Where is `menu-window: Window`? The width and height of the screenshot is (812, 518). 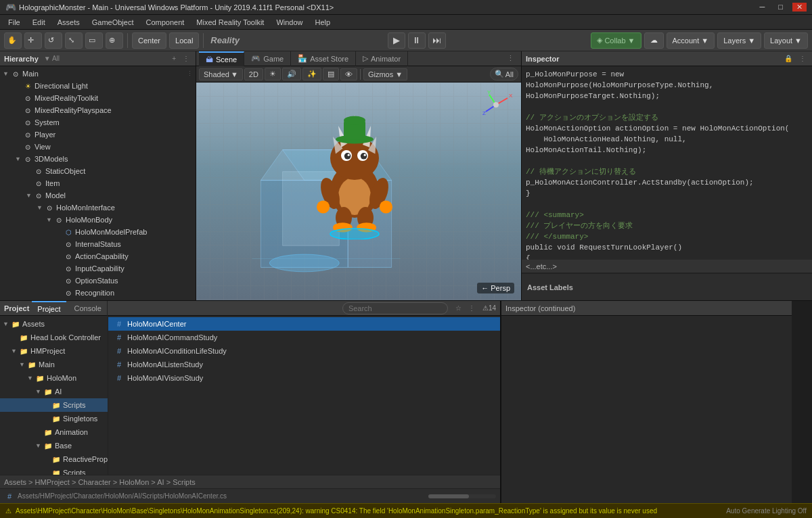 menu-window: Window is located at coordinates (290, 22).